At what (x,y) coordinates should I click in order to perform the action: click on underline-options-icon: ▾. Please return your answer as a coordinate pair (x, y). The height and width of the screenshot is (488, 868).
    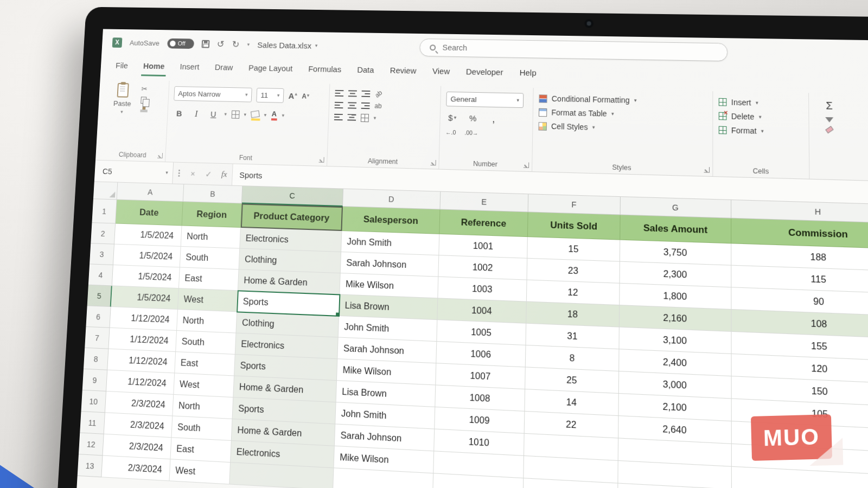
    Looking at the image, I should click on (226, 114).